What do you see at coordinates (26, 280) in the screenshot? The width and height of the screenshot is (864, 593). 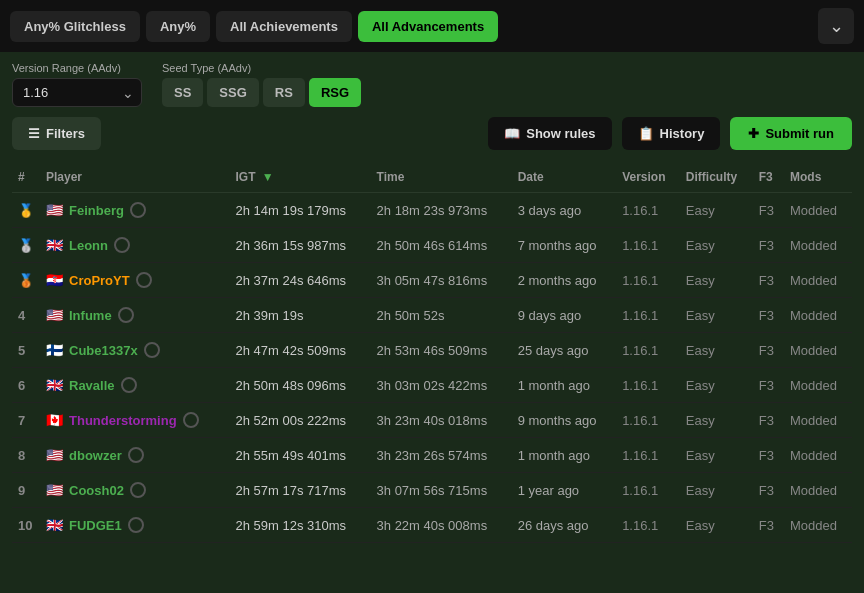 I see `rank-cell: 🥉` at bounding box center [26, 280].